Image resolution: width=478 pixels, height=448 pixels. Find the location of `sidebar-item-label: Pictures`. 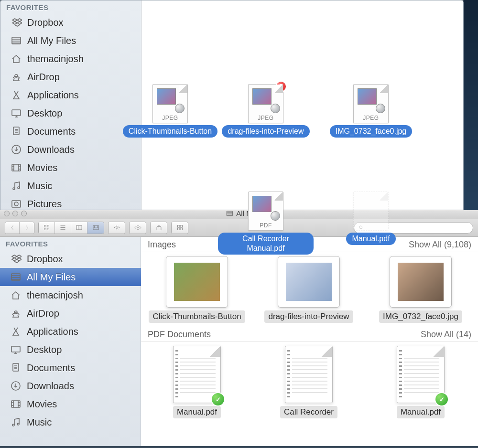

sidebar-item-label: Pictures is located at coordinates (44, 204).